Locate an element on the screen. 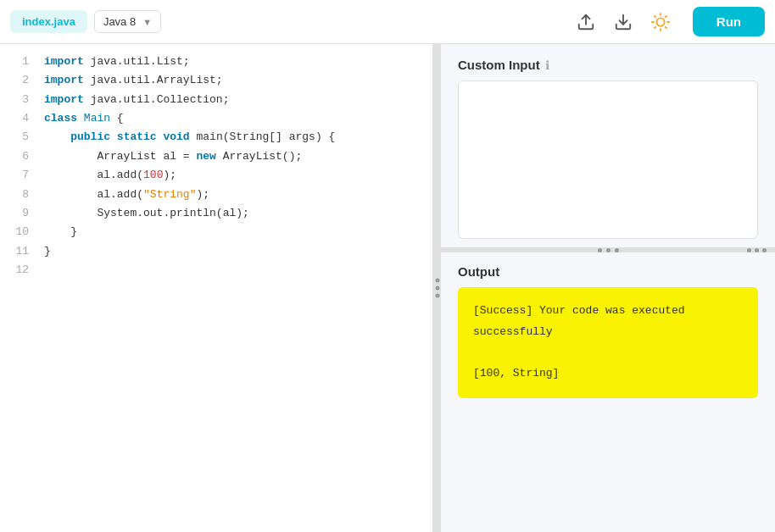  output-title: Output is located at coordinates (608, 271).